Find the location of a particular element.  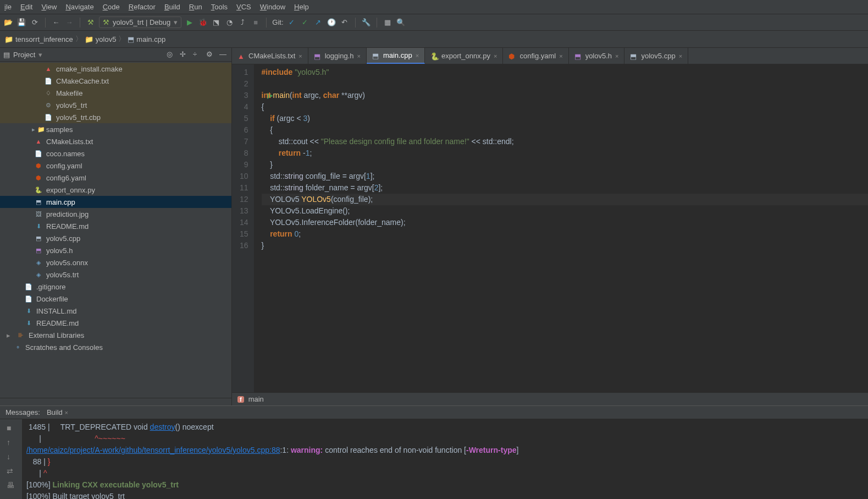

settings-gear-icon: ⚙ is located at coordinates (211, 54).